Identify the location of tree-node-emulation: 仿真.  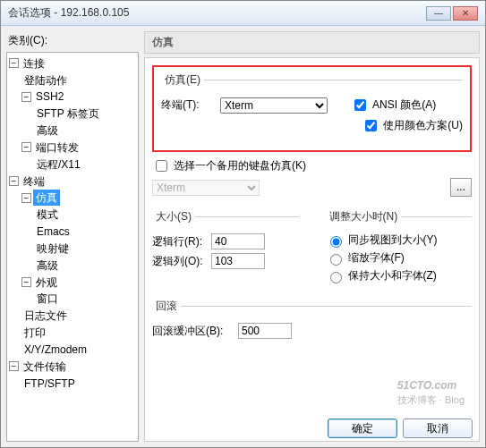
(47, 198).